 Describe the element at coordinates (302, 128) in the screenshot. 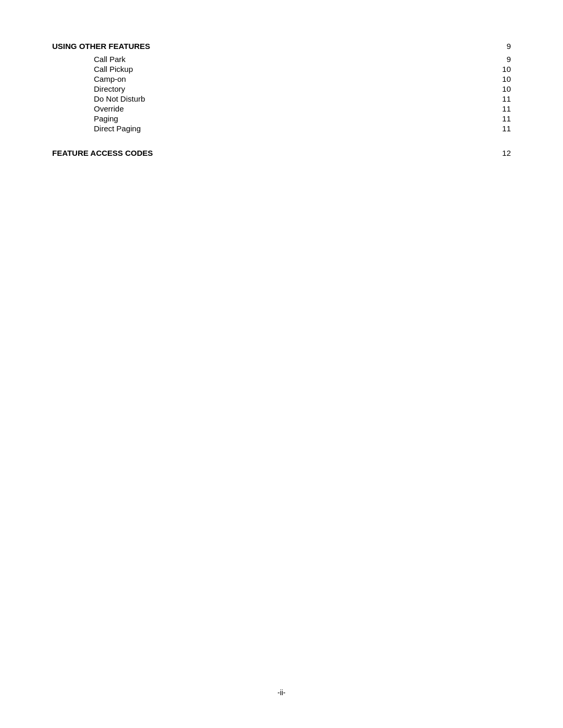

I see `toc-item: Direct Paging11` at that location.